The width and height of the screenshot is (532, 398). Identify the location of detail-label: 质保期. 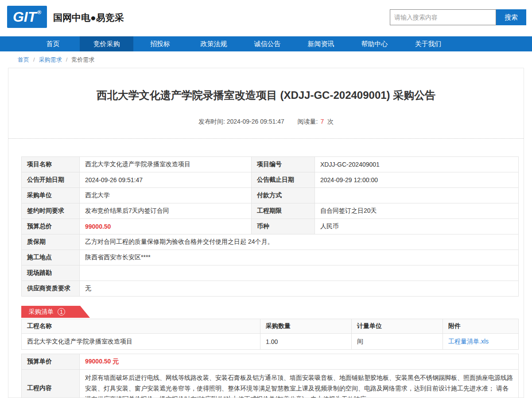
(50, 242).